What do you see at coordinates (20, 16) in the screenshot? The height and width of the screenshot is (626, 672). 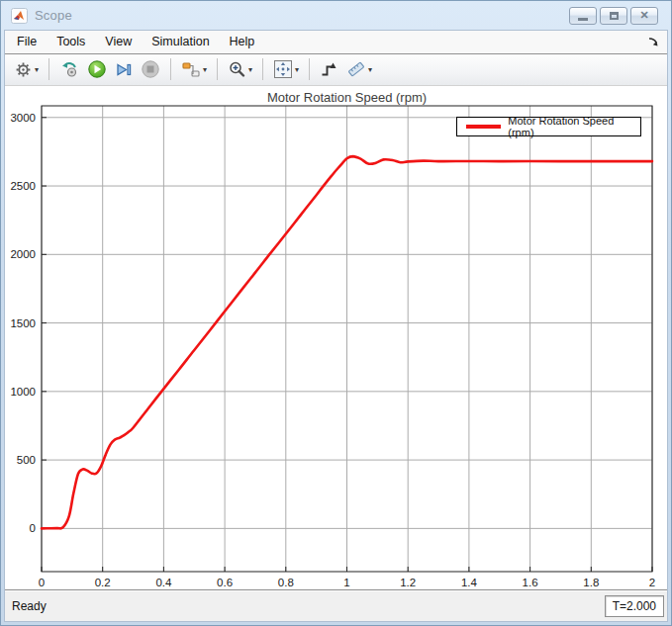 I see `matlab-logo-icon` at bounding box center [20, 16].